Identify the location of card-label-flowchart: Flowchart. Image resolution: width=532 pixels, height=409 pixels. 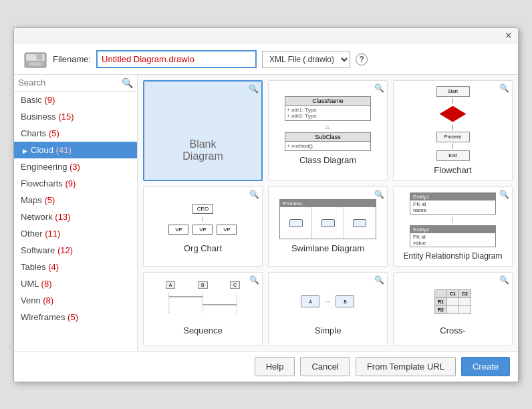
(452, 170).